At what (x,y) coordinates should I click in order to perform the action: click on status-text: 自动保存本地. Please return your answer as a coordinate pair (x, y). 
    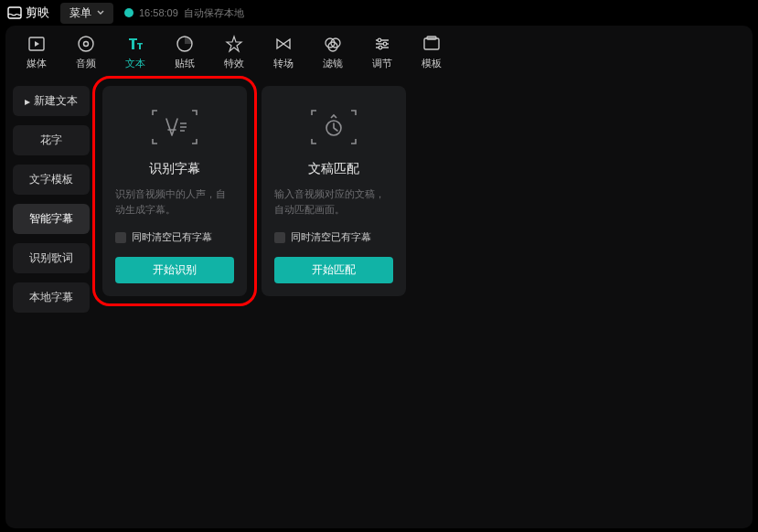
    Looking at the image, I should click on (214, 13).